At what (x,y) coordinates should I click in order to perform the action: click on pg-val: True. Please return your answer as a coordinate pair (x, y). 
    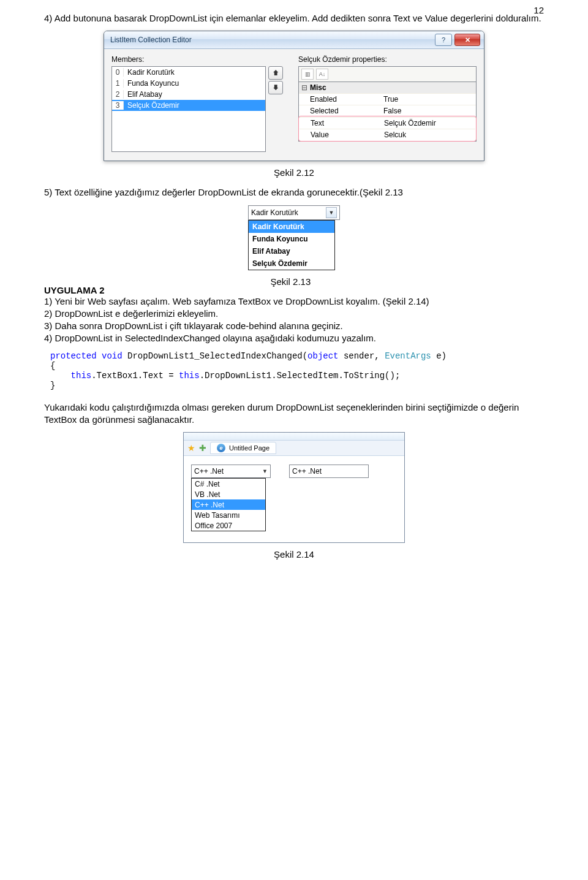
    Looking at the image, I should click on (430, 99).